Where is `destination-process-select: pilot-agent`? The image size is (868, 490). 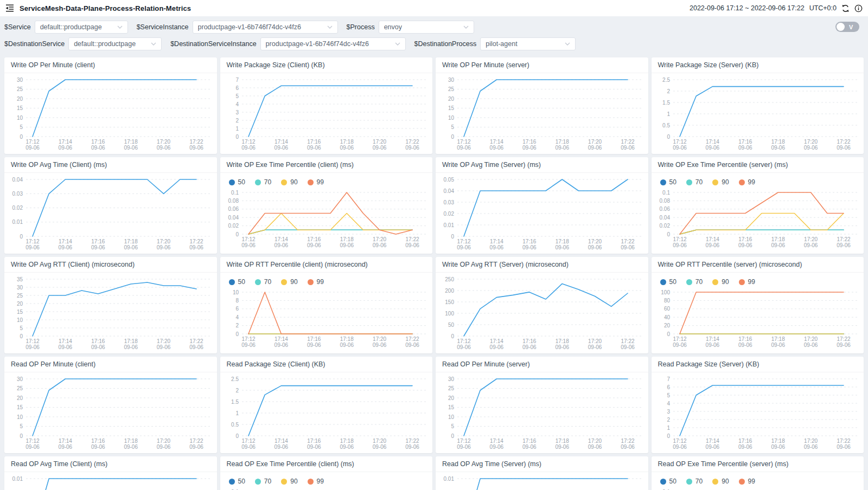
destination-process-select: pilot-agent is located at coordinates (528, 44).